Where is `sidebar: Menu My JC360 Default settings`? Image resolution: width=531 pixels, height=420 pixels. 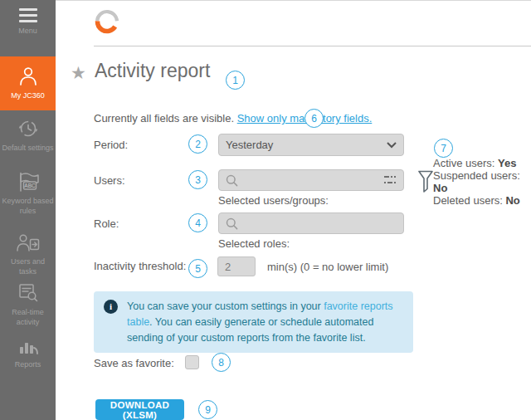
sidebar: Menu My JC360 Default settings is located at coordinates (28, 210).